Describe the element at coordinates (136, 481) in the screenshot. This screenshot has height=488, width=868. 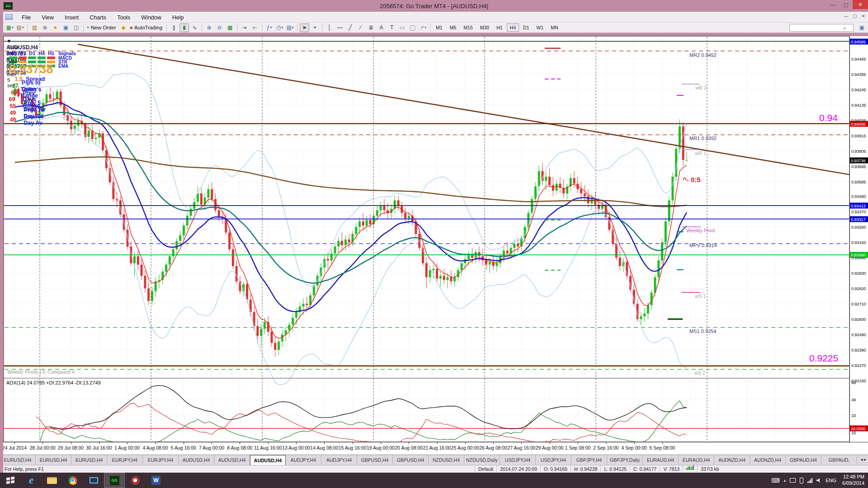
I see `red-circle-icon` at that location.